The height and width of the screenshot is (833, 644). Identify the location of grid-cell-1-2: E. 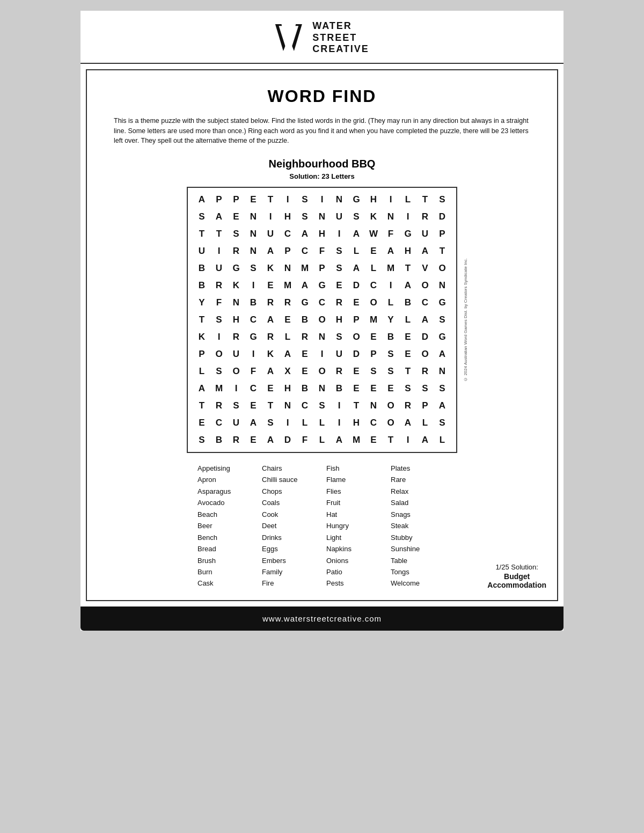
(236, 217).